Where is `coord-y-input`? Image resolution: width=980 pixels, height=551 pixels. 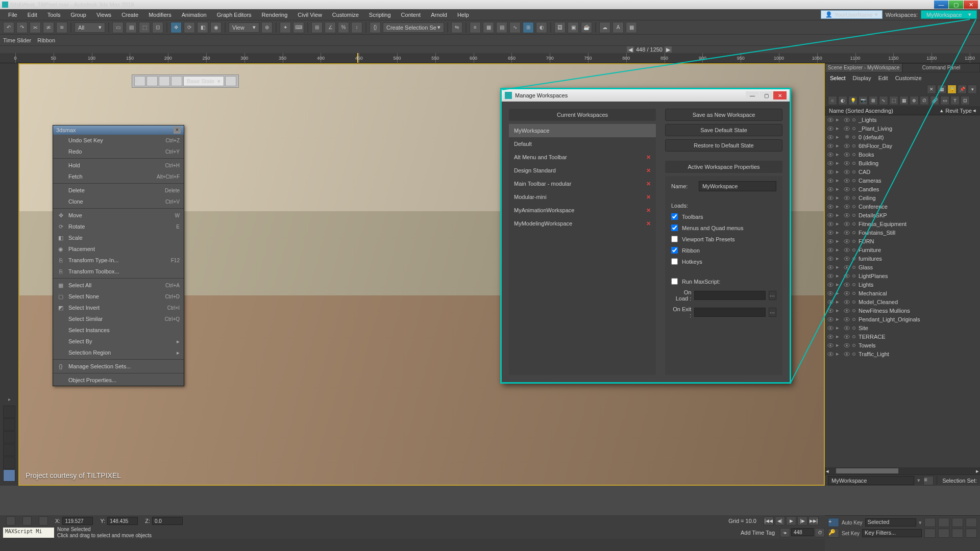 coord-y-input is located at coordinates (122, 521).